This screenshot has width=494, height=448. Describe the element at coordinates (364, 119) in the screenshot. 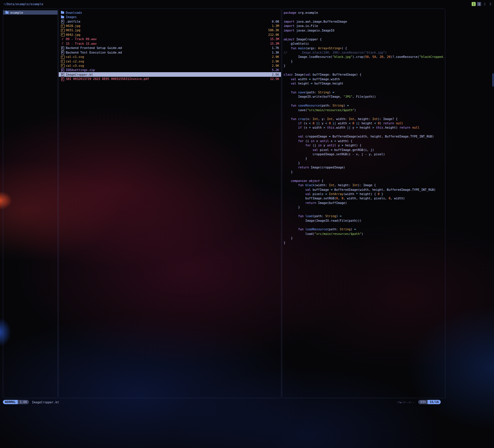

I see `code-line: fun crop(x: Int, y: Int, width: Int, hei…` at that location.